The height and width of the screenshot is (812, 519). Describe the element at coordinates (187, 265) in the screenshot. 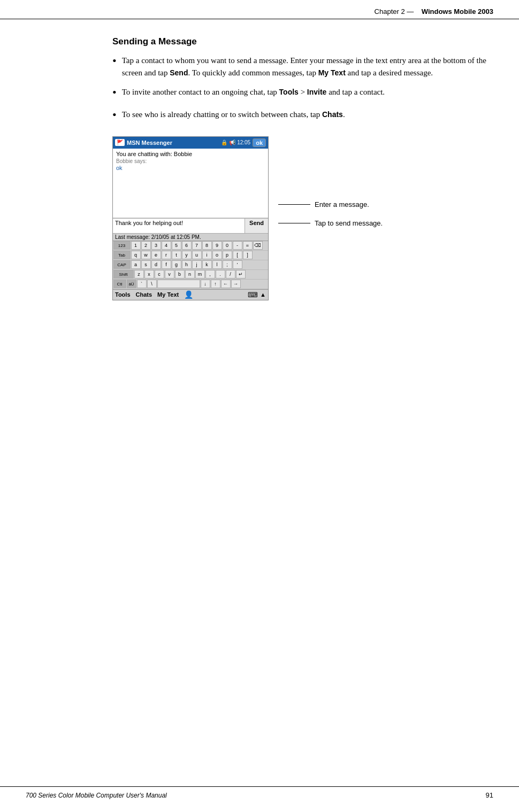

I see `kb-key: h` at that location.